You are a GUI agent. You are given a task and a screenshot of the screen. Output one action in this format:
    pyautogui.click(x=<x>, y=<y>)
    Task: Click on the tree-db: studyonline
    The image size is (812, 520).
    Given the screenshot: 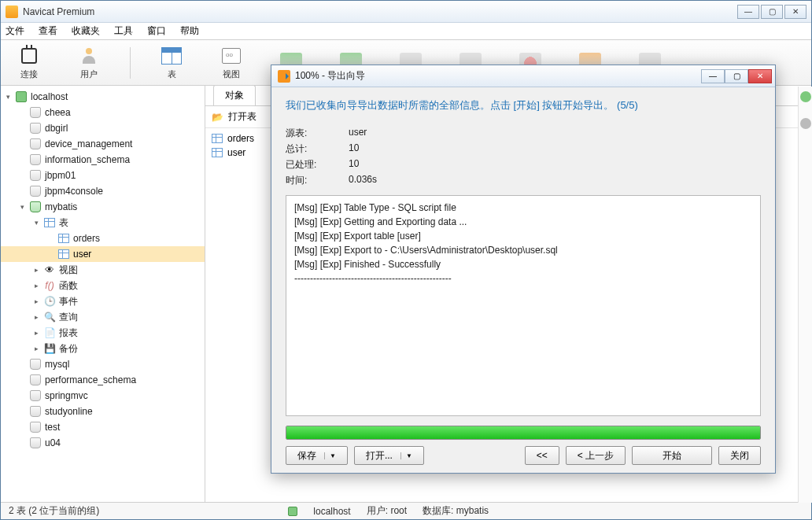 What is the action you would take?
    pyautogui.click(x=102, y=411)
    